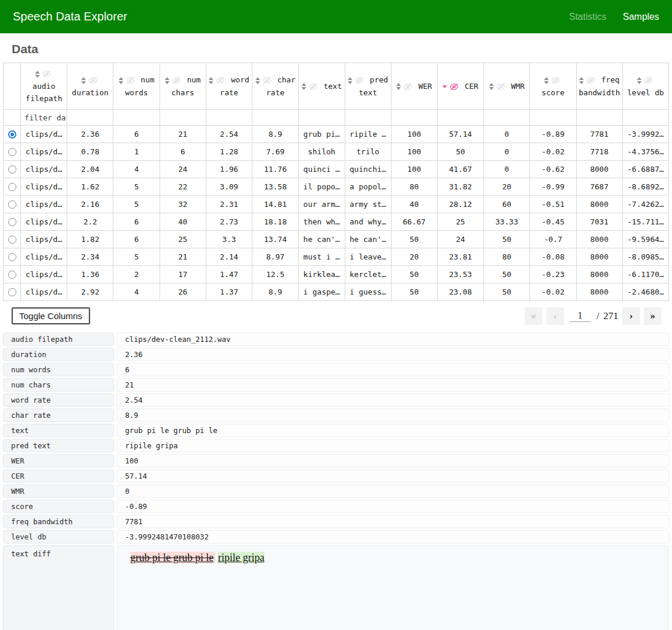 The height and width of the screenshot is (630, 672). I want to click on filter-cell-word-rate, so click(229, 118).